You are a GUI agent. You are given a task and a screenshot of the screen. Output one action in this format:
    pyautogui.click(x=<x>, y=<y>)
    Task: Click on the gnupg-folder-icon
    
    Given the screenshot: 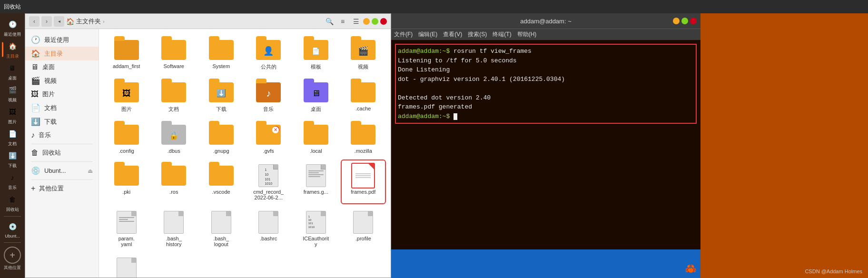 What is the action you would take?
    pyautogui.click(x=221, y=135)
    